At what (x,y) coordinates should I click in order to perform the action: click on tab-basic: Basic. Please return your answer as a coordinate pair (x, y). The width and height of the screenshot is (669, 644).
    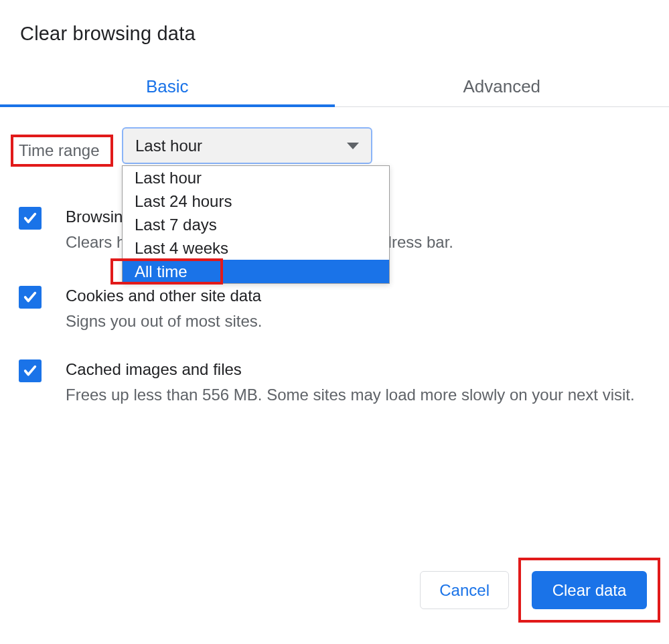
    Looking at the image, I should click on (167, 87).